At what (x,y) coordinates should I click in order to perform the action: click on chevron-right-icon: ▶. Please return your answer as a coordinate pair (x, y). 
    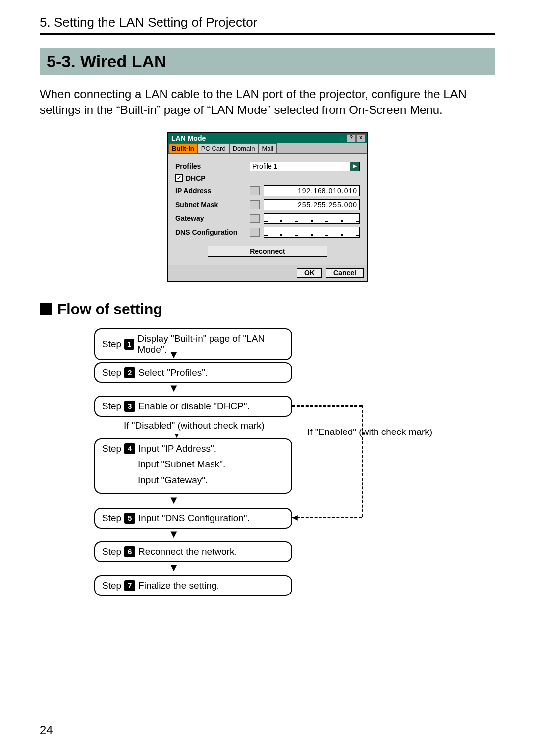
    Looking at the image, I should click on (355, 166).